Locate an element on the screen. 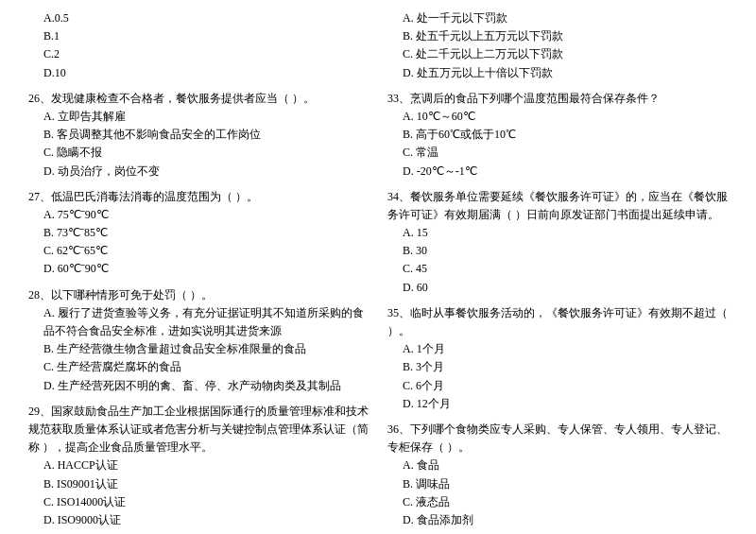 The height and width of the screenshot is (534, 756). question-block-29: 29、国家鼓励食品生产加工企业根据国际通行的质量管理标准和技术规范获取质量体系认… is located at coordinates (198, 466).